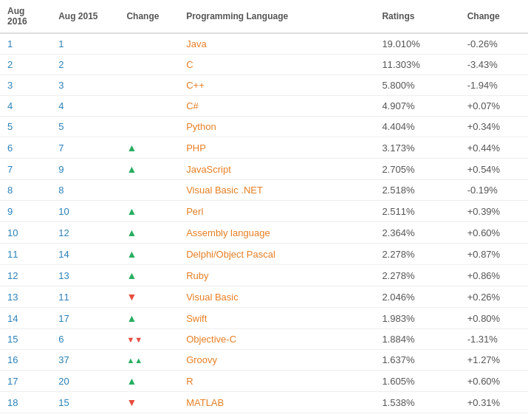 The height and width of the screenshot is (420, 528). I want to click on table-row: 1919PL/SQL1.349%+0.21%, so click(264, 417).